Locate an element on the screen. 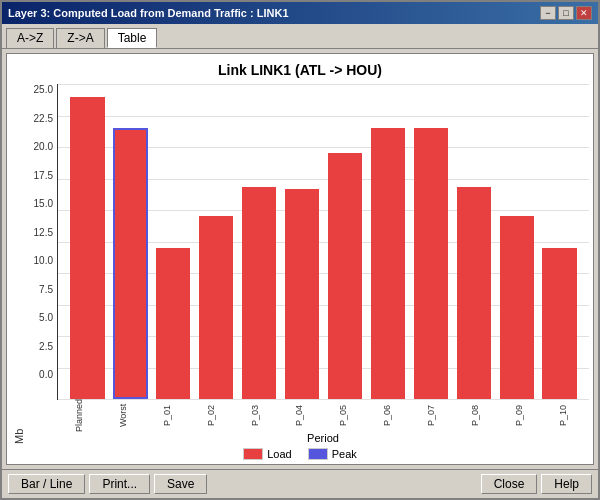 Image resolution: width=600 pixels, height=500 pixels. x-label: P_10 is located at coordinates (563, 415).